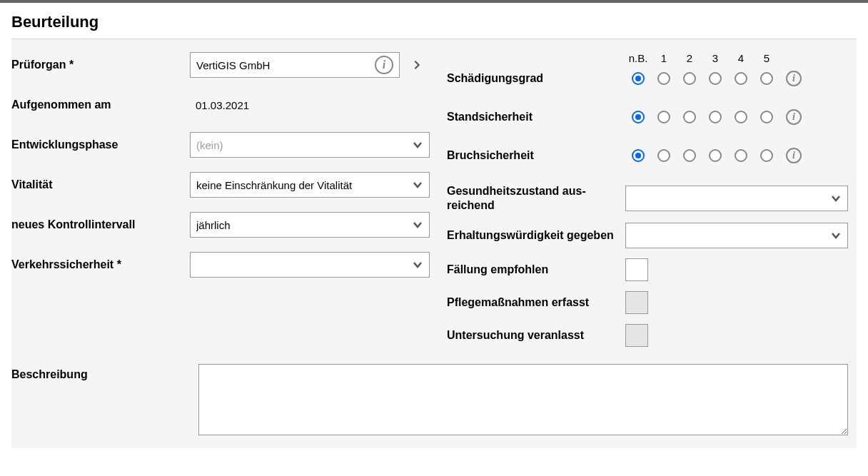  I want to click on faellung-label: Fällung empfohlen, so click(536, 270).